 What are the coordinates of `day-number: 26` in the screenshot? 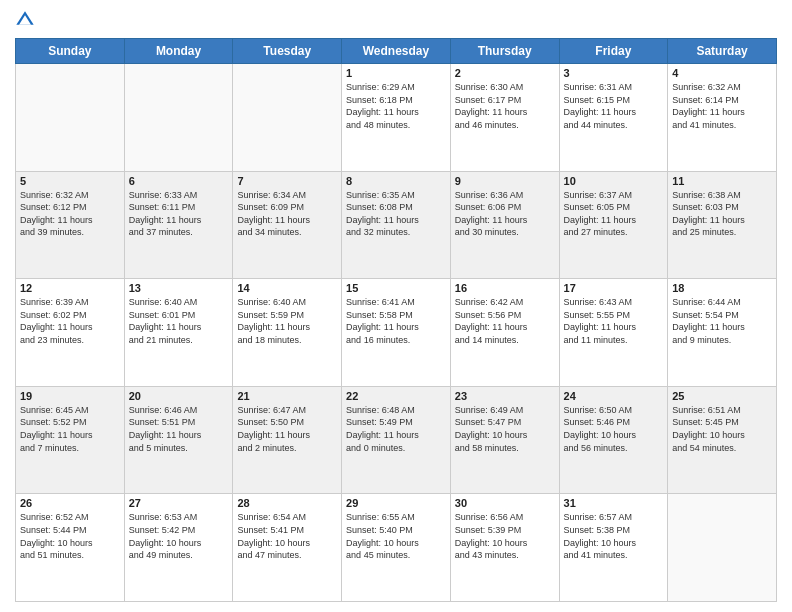 It's located at (70, 503).